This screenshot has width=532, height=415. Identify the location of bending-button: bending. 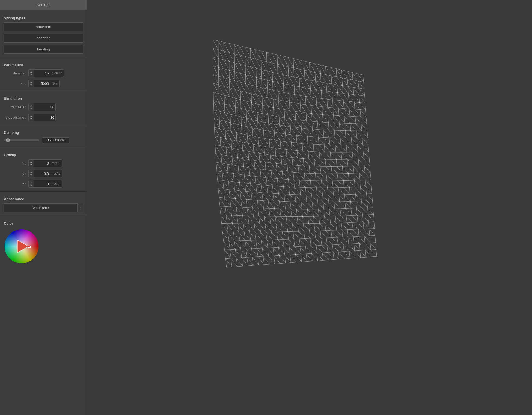
(44, 49).